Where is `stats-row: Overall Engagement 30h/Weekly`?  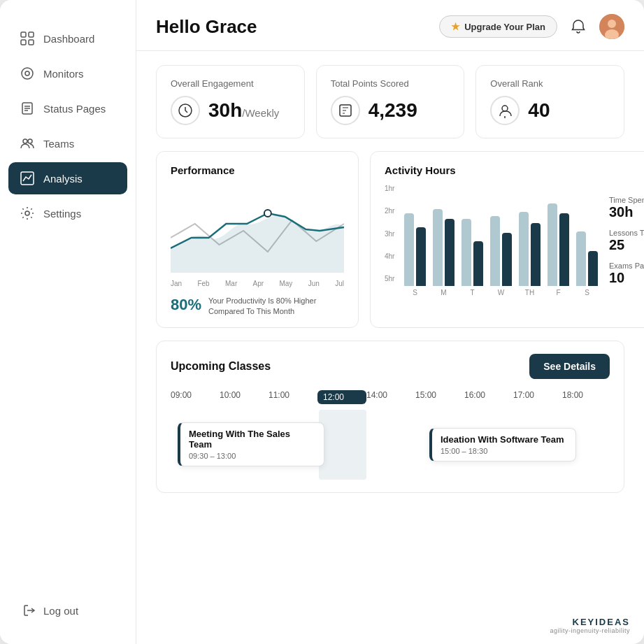 stats-row: Overall Engagement 30h/Weekly is located at coordinates (390, 102).